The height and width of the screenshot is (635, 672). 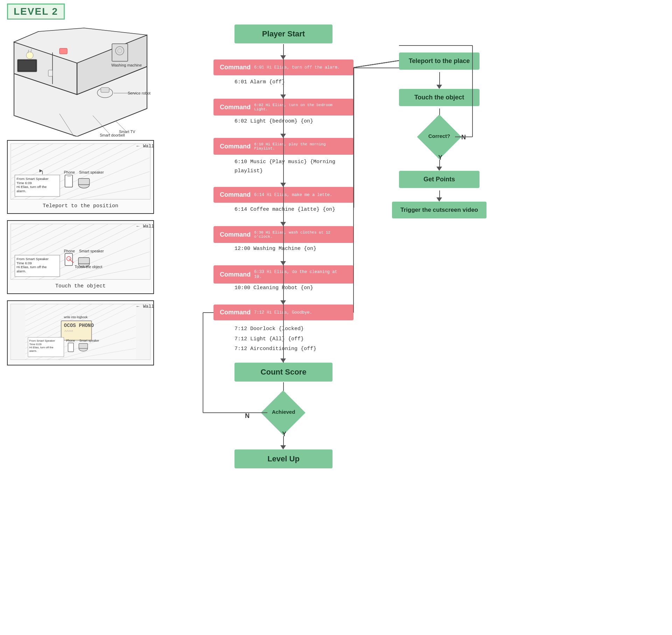 What do you see at coordinates (36, 12) in the screenshot?
I see `level-badge: LEVEL 2` at bounding box center [36, 12].